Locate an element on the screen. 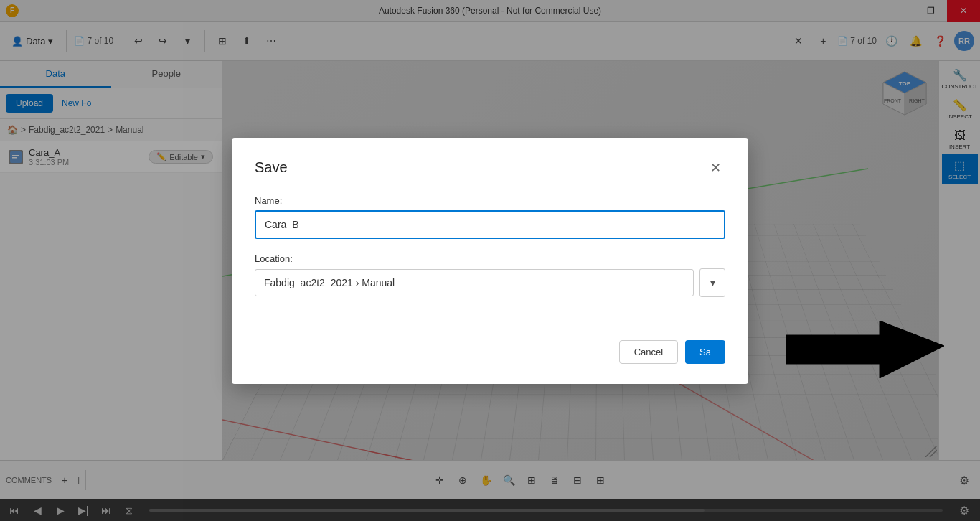 This screenshot has height=521, width=980. modal-location-field: Location: ▾ is located at coordinates (490, 276).